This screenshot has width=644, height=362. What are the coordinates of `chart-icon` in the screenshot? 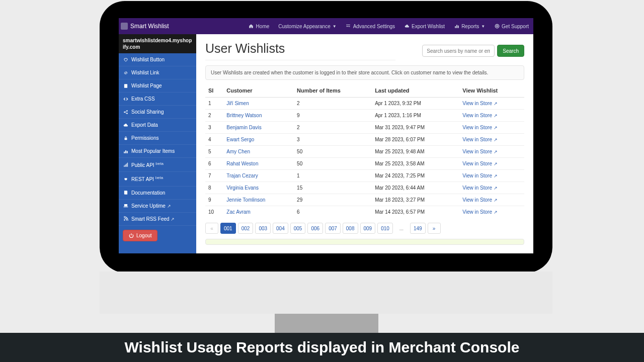 It's located at (126, 151).